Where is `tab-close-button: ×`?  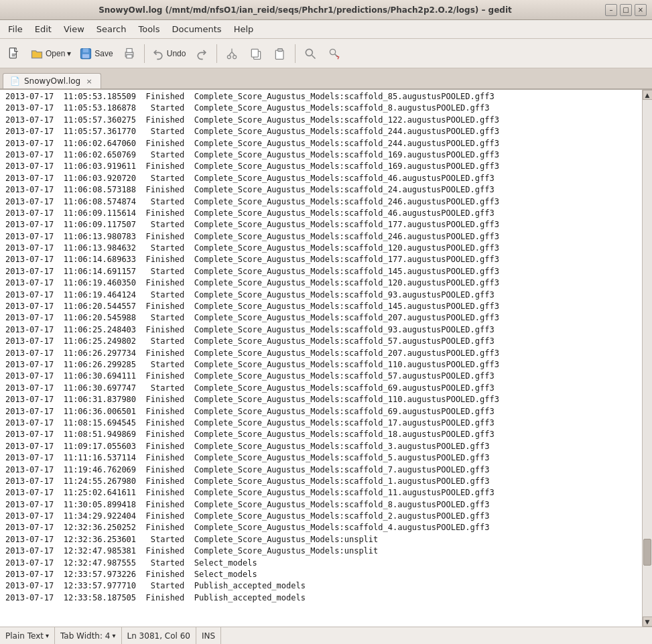 tab-close-button: × is located at coordinates (89, 81).